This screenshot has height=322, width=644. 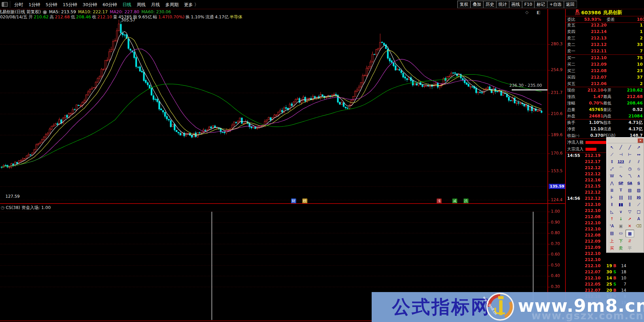 I want to click on triangle-flag-icon: ▽, so click(x=630, y=212).